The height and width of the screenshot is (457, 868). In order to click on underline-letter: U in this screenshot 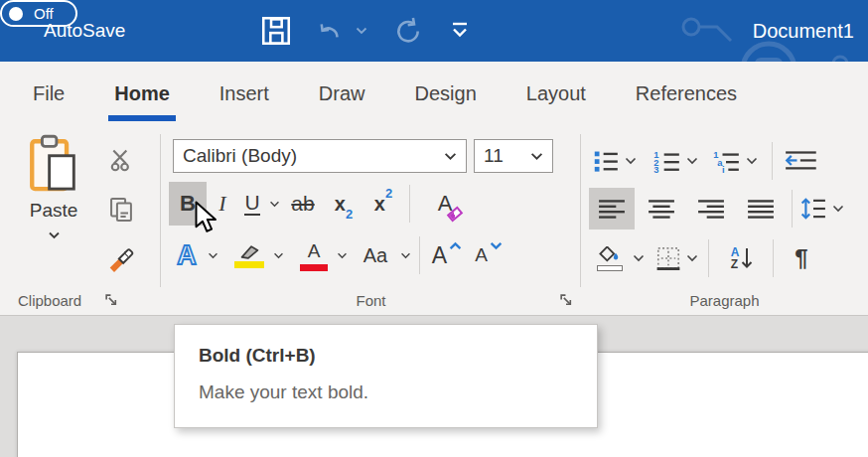, I will do `click(252, 204)`.